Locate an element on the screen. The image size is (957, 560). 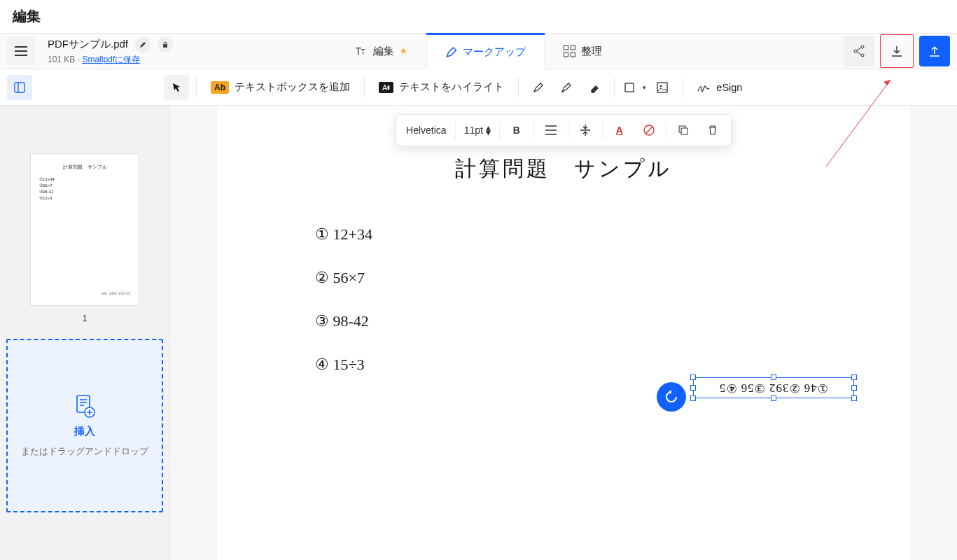
thumb-title: 計算問題 サンプル is located at coordinates (85, 167).